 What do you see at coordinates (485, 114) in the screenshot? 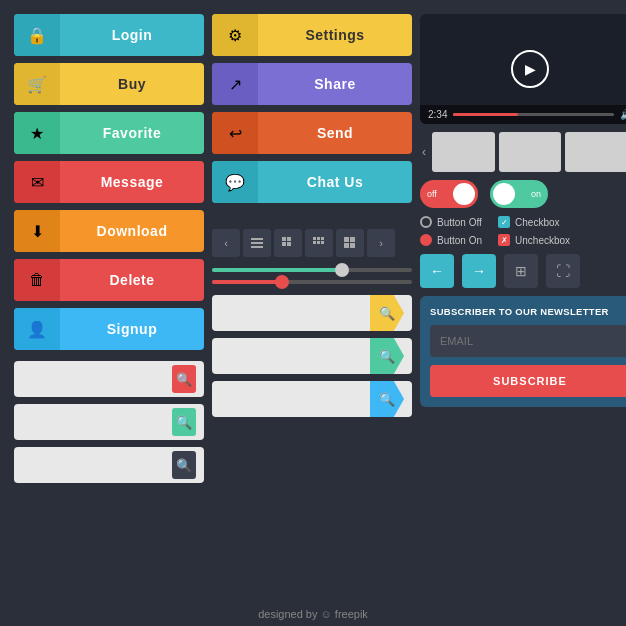
I see `video-progress-fill` at bounding box center [485, 114].